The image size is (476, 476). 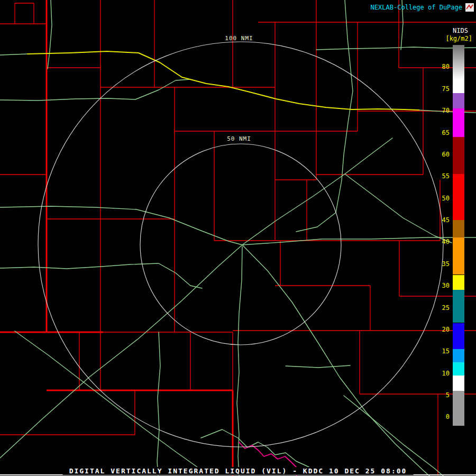 What do you see at coordinates (440, 176) in the screenshot?
I see `colorbar-tick-label: 55` at bounding box center [440, 176].